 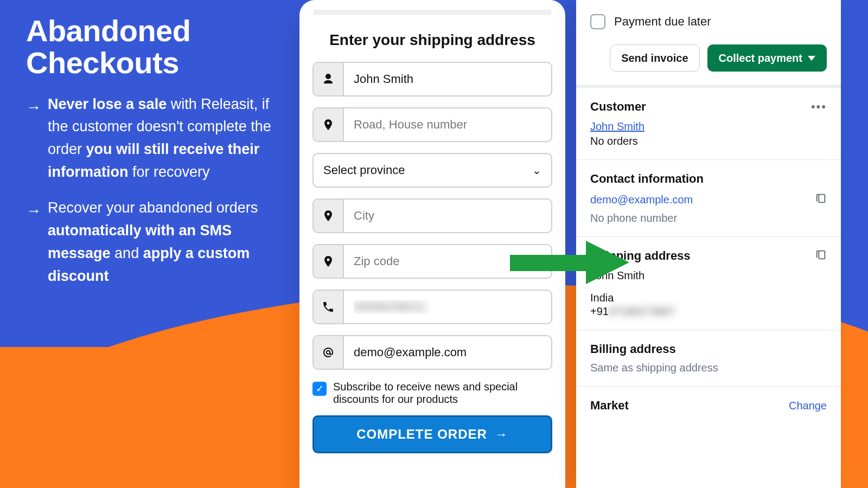 What do you see at coordinates (432, 12) in the screenshot?
I see `drag-handle` at bounding box center [432, 12].